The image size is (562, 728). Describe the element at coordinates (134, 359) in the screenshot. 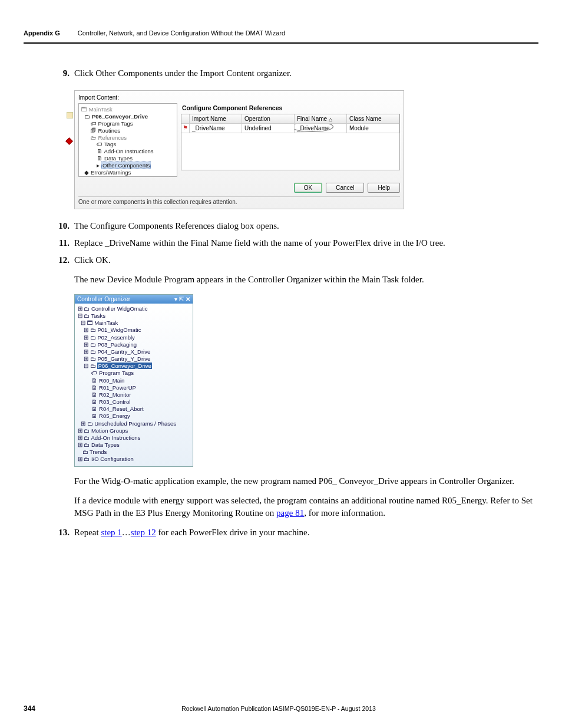

I see `tree-p05: ⊞ 🗀 P05_Gantry_Y_Drive` at that location.